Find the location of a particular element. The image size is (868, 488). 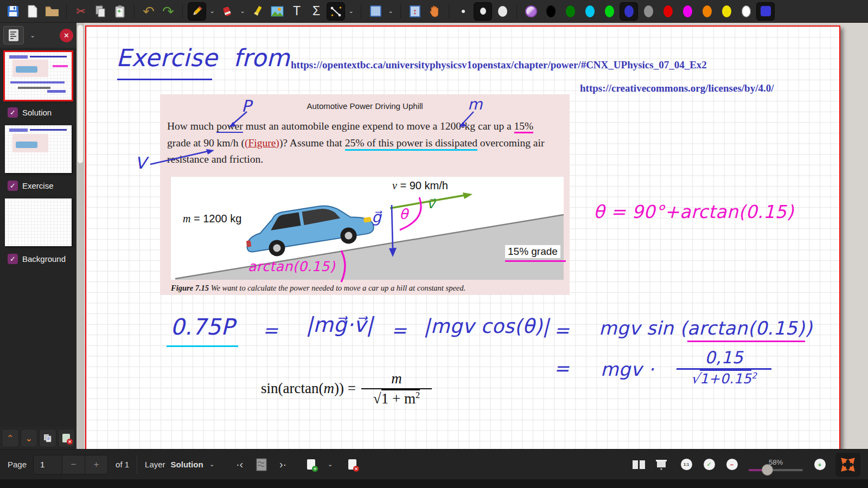

new-page-dropdown: ⌄ is located at coordinates (330, 464).